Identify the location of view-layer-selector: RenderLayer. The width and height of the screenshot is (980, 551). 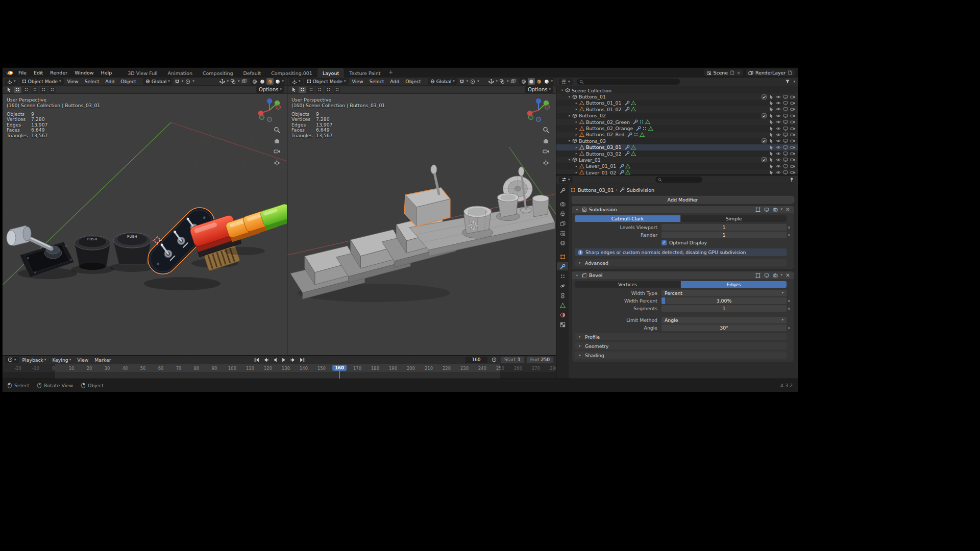
(770, 72).